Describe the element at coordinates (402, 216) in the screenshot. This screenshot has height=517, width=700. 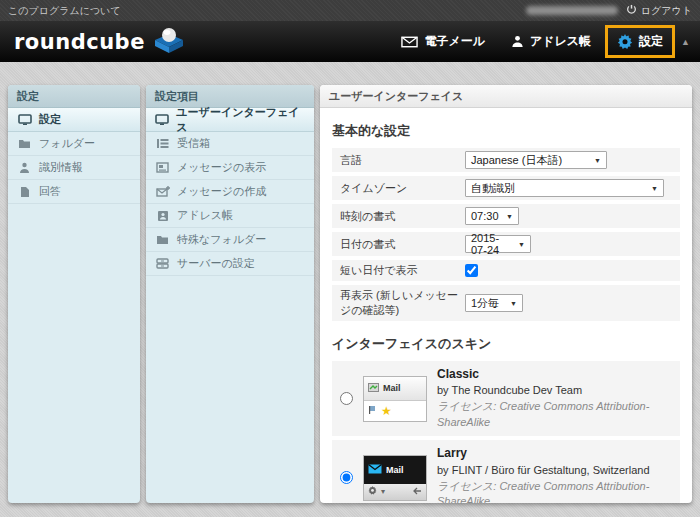
I see `time-format-label: 時刻の書式` at that location.